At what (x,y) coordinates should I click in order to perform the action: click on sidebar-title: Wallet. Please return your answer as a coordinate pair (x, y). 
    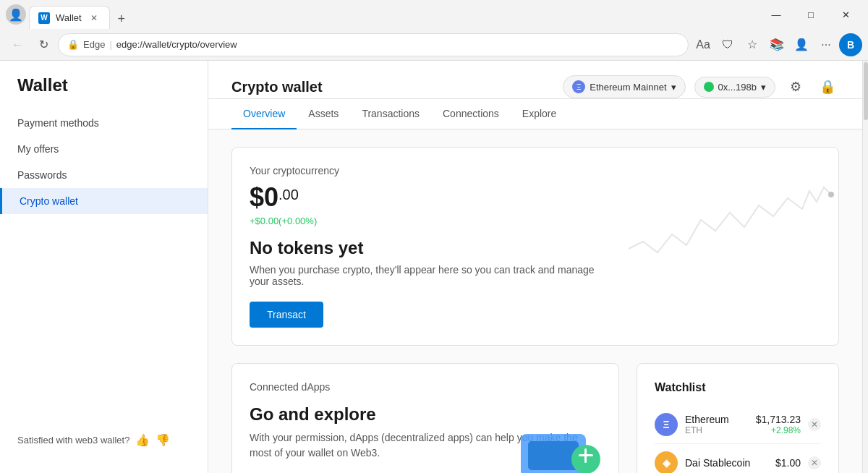
    Looking at the image, I should click on (104, 93).